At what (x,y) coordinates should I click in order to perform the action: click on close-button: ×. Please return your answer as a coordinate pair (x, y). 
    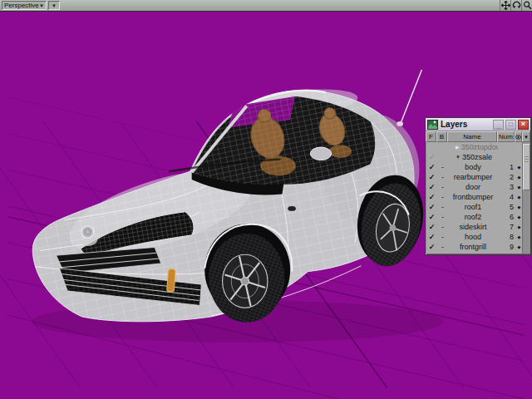
    Looking at the image, I should click on (524, 125).